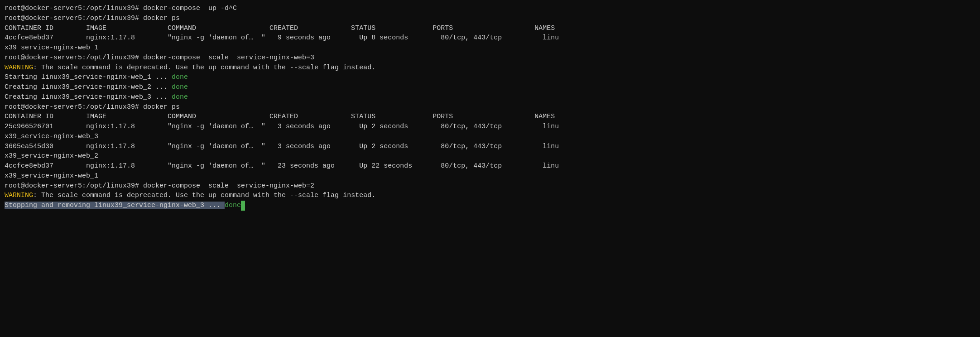  I want to click on command: docker-compose scale service-nginx-web=3, so click(226, 58).